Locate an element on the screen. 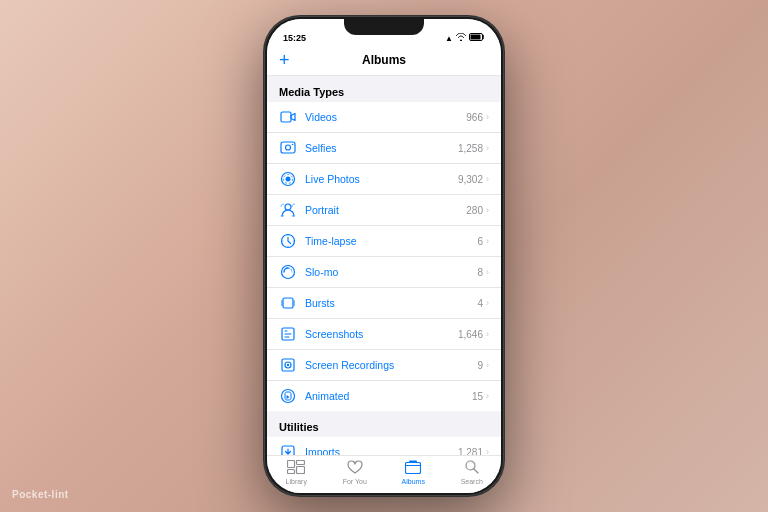 The image size is (768, 512). slo-mo-chevron: › is located at coordinates (488, 272).